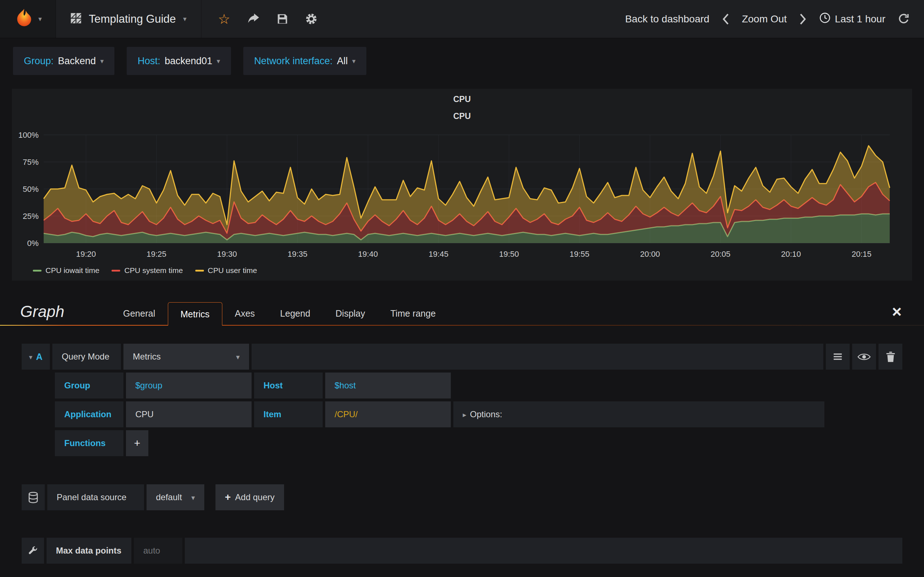 This screenshot has width=924, height=577. What do you see at coordinates (852, 19) in the screenshot?
I see `time-range-picker: Last 1 hour` at bounding box center [852, 19].